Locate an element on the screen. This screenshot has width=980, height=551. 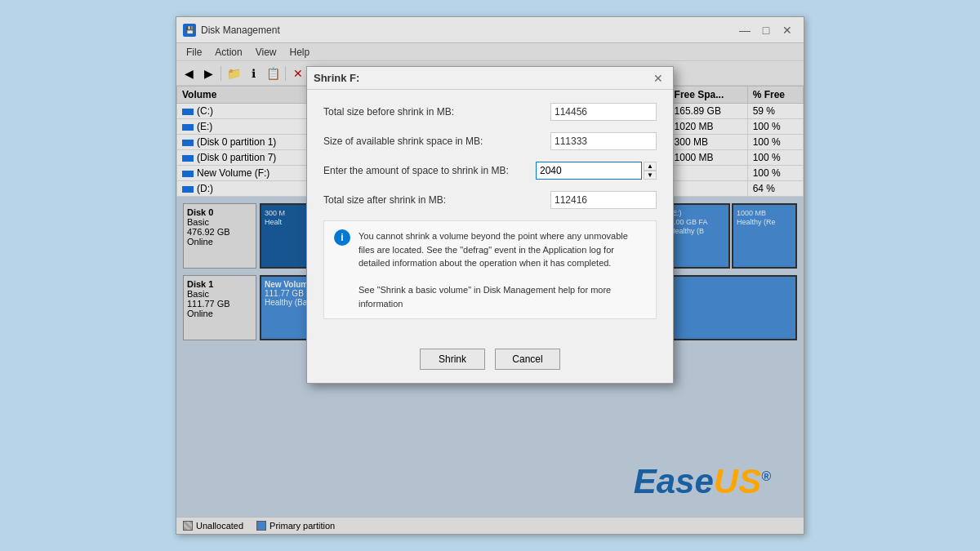
info-icon: i is located at coordinates (342, 238).